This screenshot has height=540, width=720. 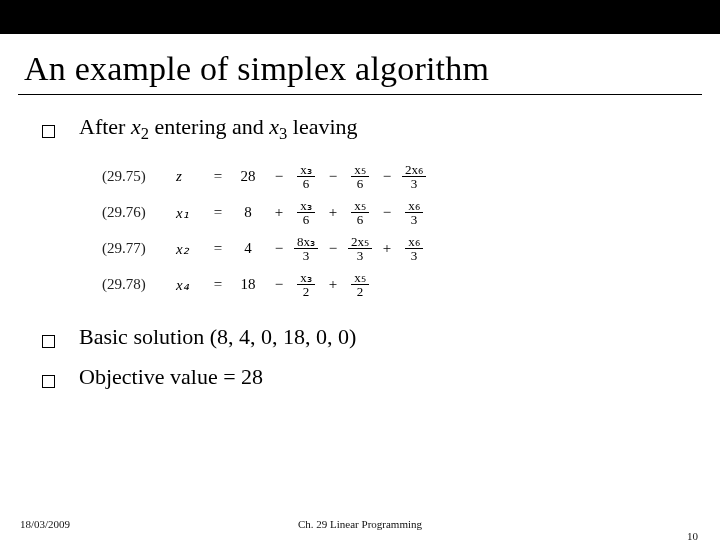 I want to click on bullet-3: Objective value = 28, so click(x=360, y=378).